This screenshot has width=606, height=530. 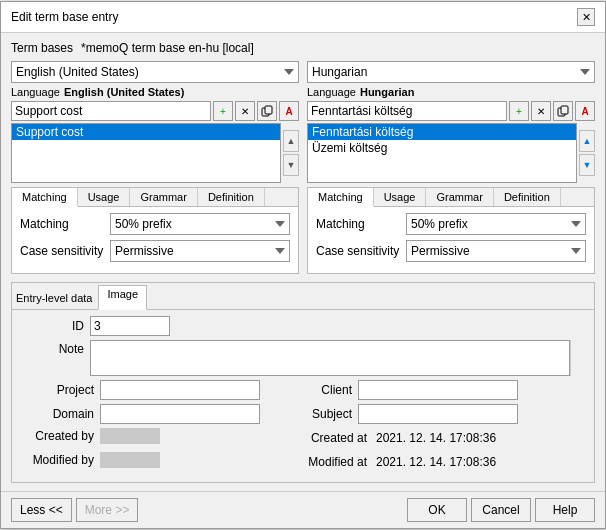 What do you see at coordinates (155, 224) in the screenshot?
I see `left-matching-row: Matching 50% prefix` at bounding box center [155, 224].